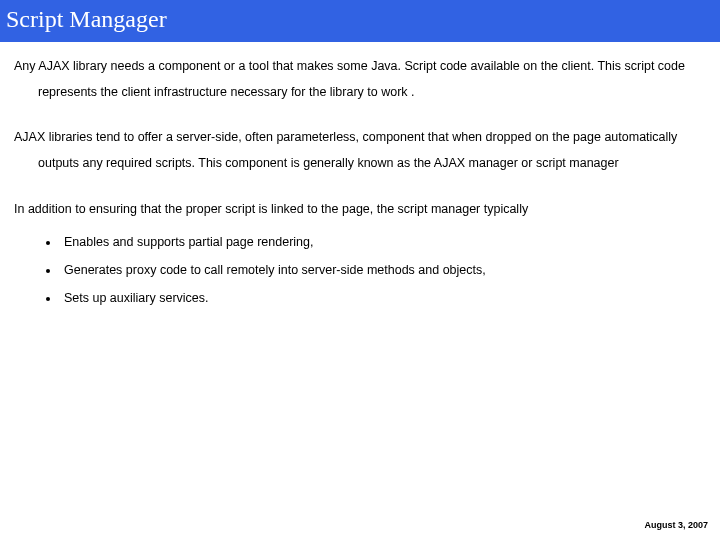 The width and height of the screenshot is (720, 540). Describe the element at coordinates (360, 21) in the screenshot. I see `slide-title-bar: Script Mangager` at that location.